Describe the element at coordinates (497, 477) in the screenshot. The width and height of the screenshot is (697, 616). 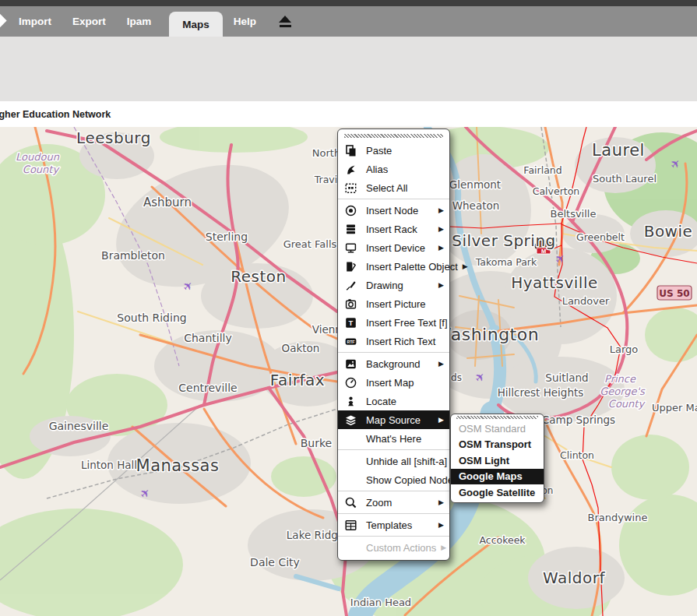
I see `submenu-item-google-maps: Google Maps` at that location.